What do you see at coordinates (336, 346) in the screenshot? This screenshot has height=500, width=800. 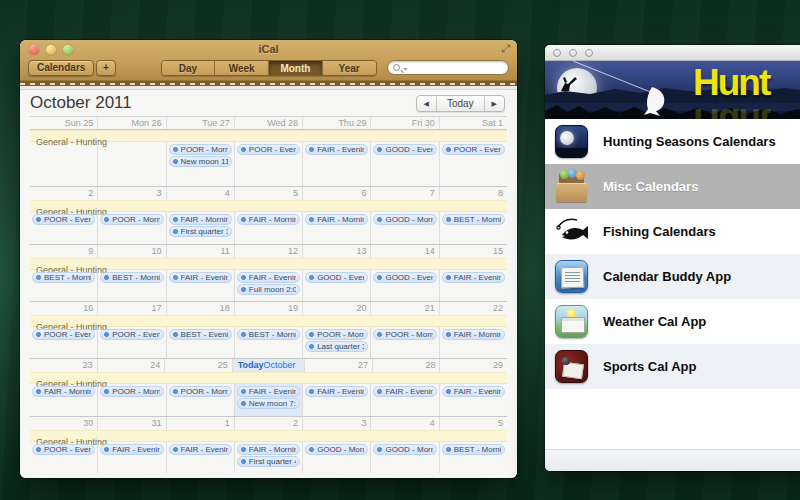 I see `event-pill: Last quarter 3:30am` at bounding box center [336, 346].